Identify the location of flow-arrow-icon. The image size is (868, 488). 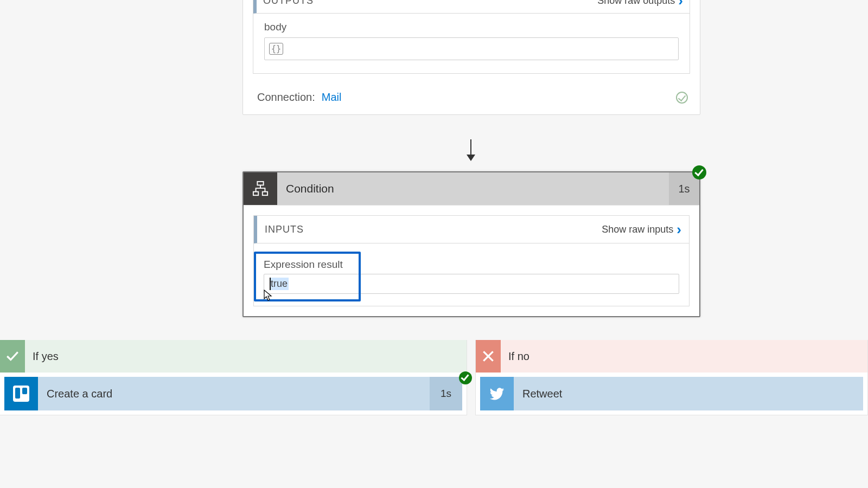
(471, 150).